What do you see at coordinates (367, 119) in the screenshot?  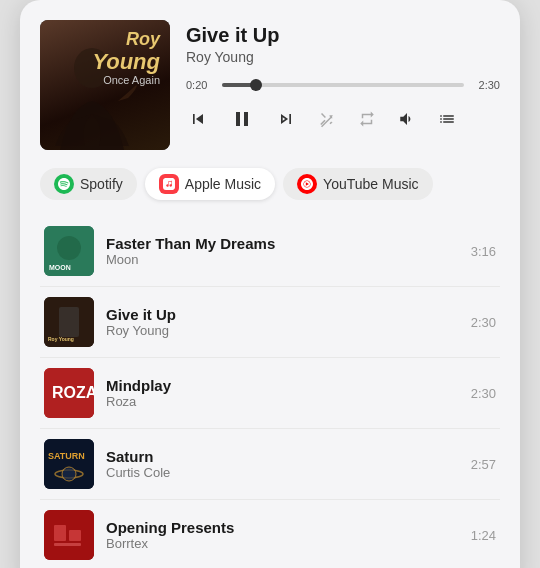 I see `repeat-button` at bounding box center [367, 119].